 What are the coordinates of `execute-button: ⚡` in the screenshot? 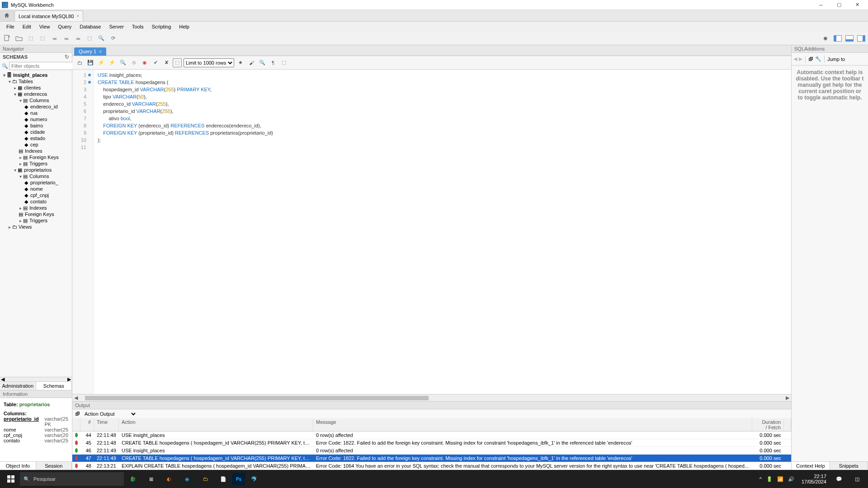 It's located at (101, 63).